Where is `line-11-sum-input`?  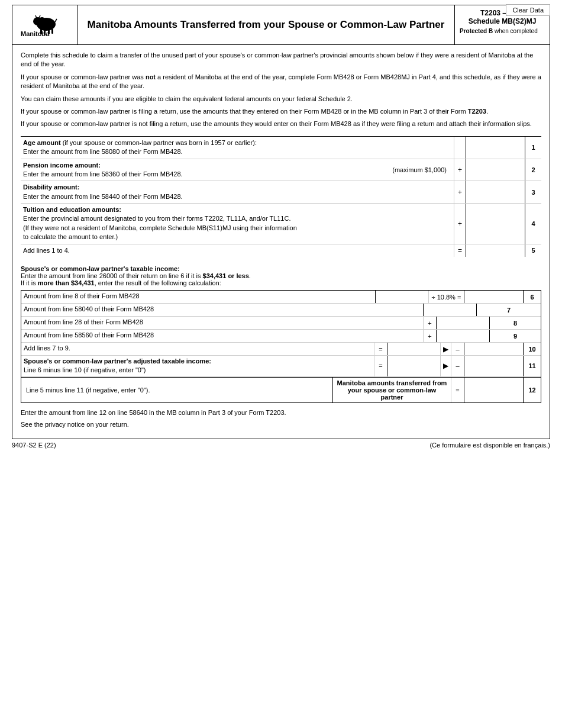
line-11-sum-input is located at coordinates (414, 366).